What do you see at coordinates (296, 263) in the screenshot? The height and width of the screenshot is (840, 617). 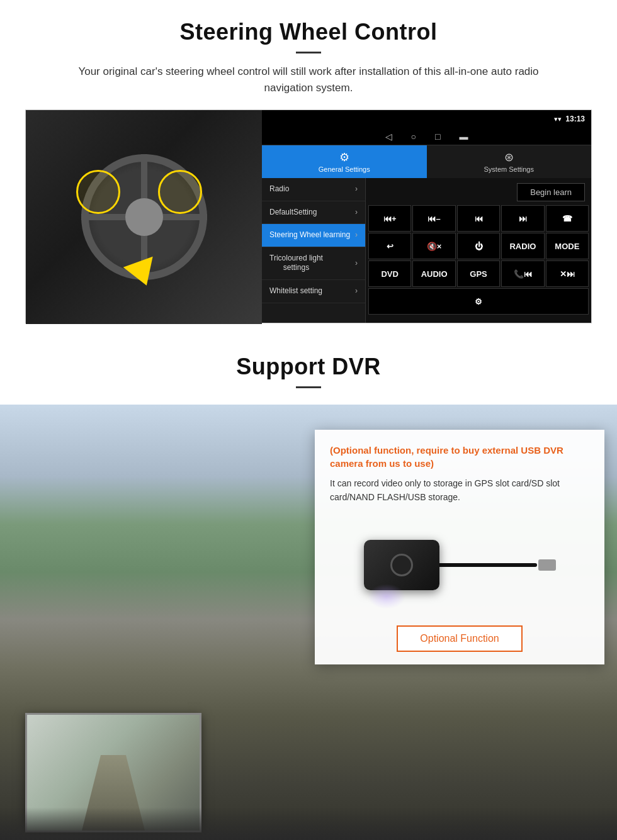 I see `menu-item-tricoloured-label: Tricoloured lightsettings` at bounding box center [296, 263].